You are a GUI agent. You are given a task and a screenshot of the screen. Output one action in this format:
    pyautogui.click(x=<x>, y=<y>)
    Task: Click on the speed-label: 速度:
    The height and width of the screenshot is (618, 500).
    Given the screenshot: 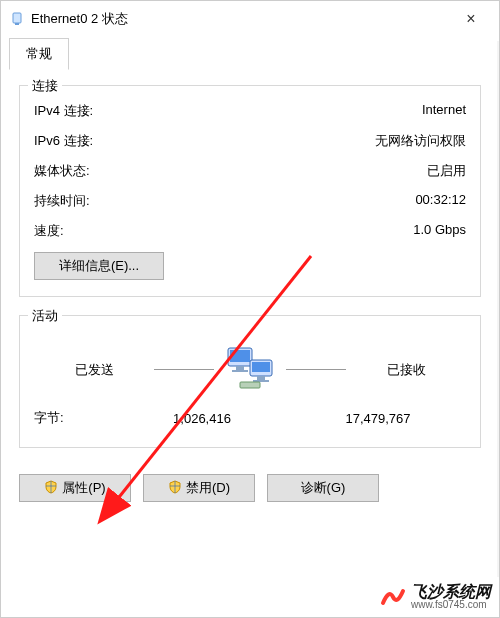 What is the action you would take?
    pyautogui.click(x=49, y=231)
    